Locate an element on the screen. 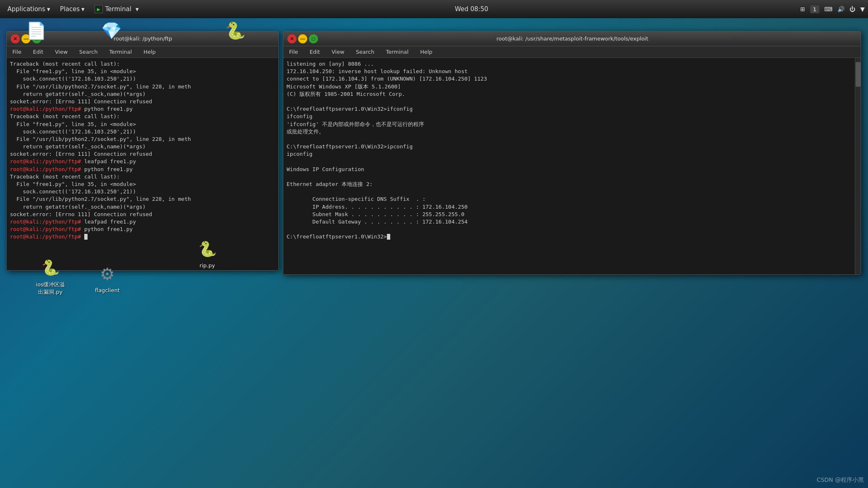 The image size is (868, 488). menu-search-left: Search is located at coordinates (88, 52).